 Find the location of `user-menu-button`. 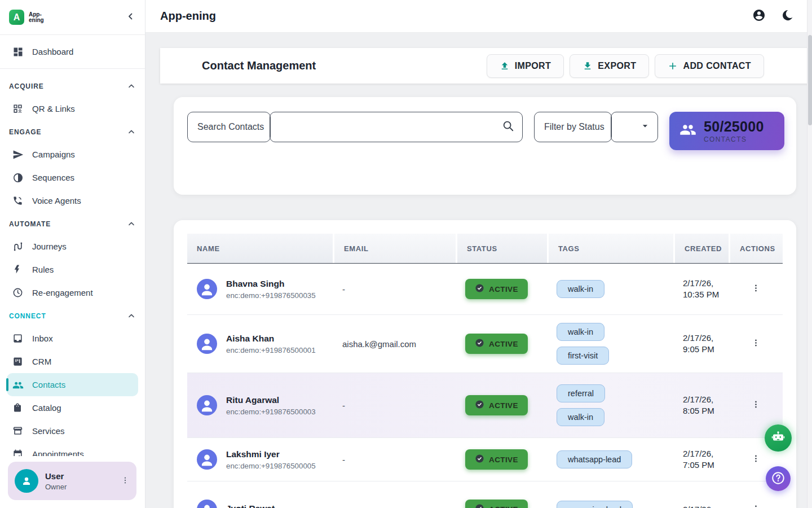

user-menu-button is located at coordinates (125, 481).